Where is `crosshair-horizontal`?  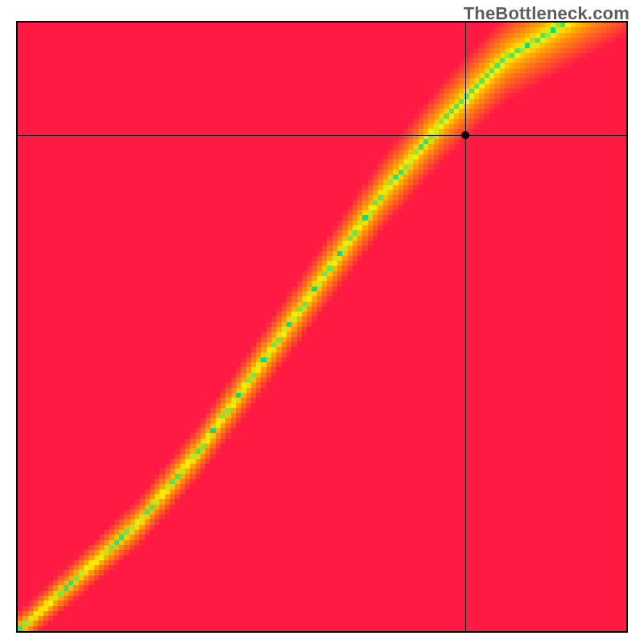
crosshair-horizontal is located at coordinates (322, 135).